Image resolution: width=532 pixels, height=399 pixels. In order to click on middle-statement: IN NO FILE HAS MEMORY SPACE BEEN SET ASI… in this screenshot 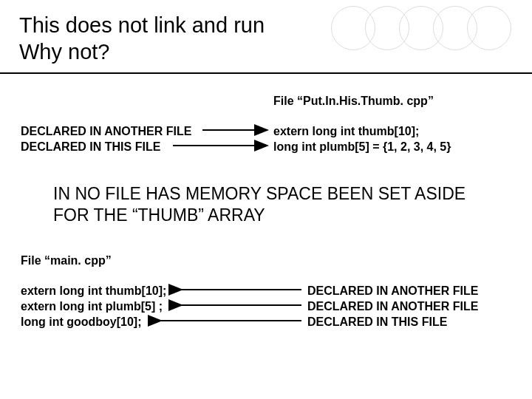, I will do `click(278, 205)`.